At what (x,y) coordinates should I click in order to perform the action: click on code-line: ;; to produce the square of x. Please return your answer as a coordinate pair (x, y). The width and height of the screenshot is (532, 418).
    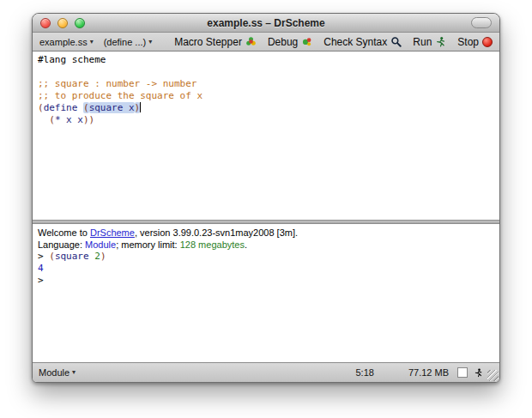
    Looking at the image, I should click on (266, 96).